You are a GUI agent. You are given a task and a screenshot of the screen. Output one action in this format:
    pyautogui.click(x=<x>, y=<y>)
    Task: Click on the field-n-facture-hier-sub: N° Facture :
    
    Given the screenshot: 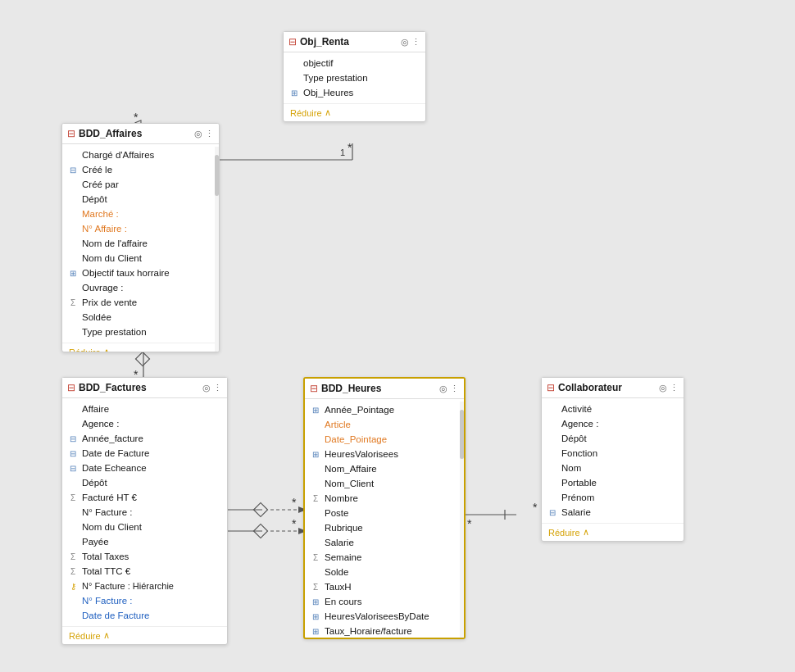 What is the action you would take?
    pyautogui.click(x=144, y=601)
    